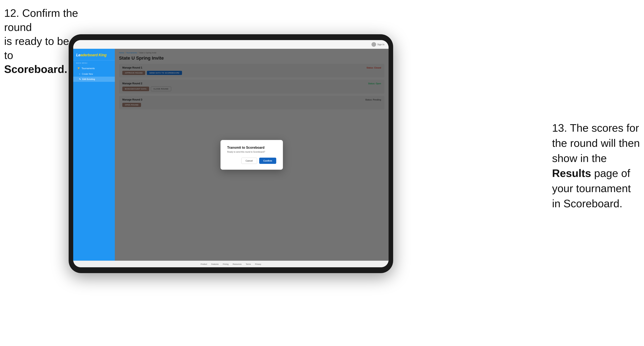 The height and width of the screenshot is (346, 644). I want to click on signin-area: Sign In, so click(378, 44).